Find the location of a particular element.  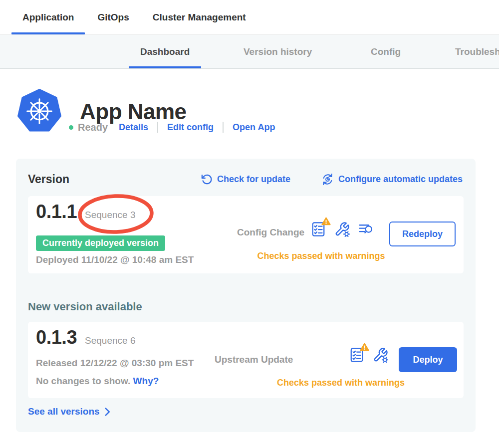

version-source-label: Config Change is located at coordinates (270, 232).